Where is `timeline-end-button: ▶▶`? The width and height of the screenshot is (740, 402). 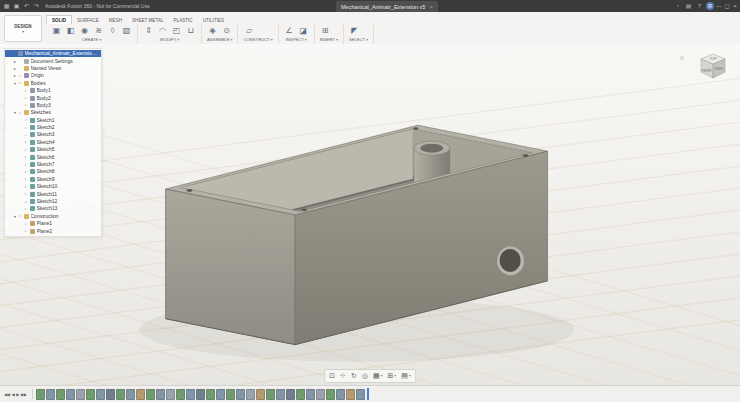 timeline-end-button: ▶▶ is located at coordinates (24, 394).